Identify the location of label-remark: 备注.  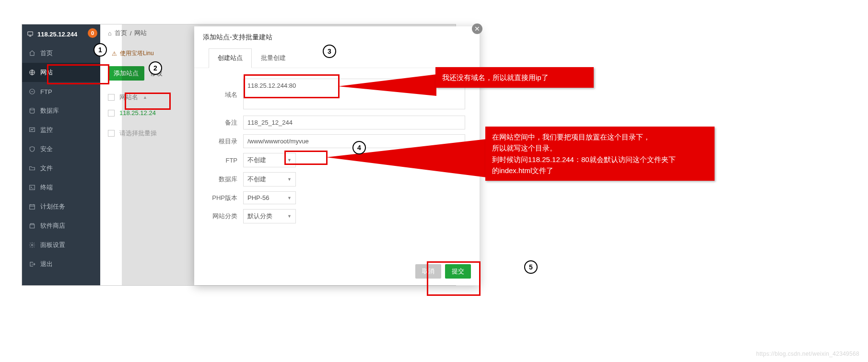
(226, 123).